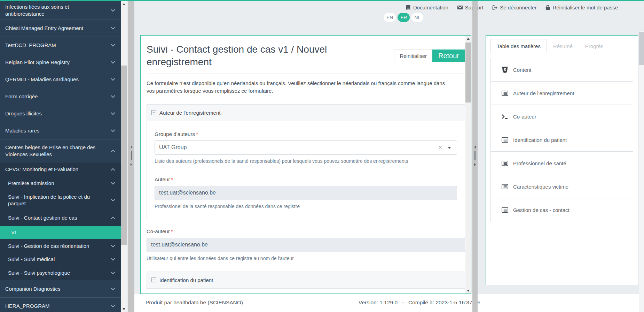 The height and width of the screenshot is (312, 644). I want to click on envelope-icon, so click(460, 8).